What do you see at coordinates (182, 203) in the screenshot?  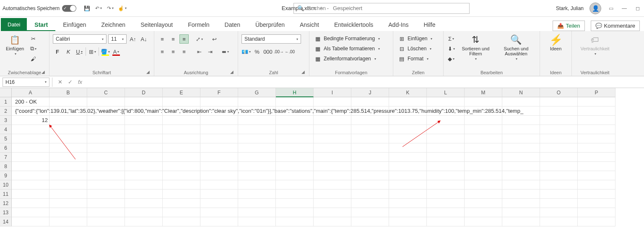 I see `cell-e12` at bounding box center [182, 203].